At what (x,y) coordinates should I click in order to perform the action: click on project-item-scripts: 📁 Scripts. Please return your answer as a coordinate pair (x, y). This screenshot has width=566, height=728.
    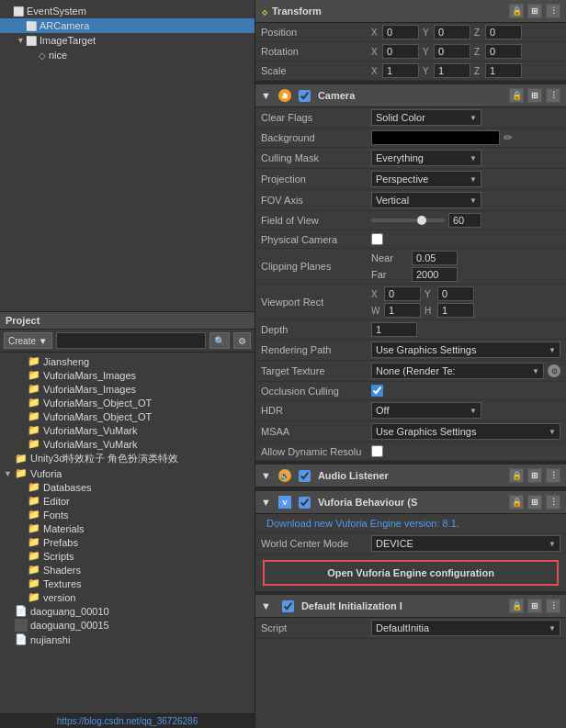
    Looking at the image, I should click on (127, 556).